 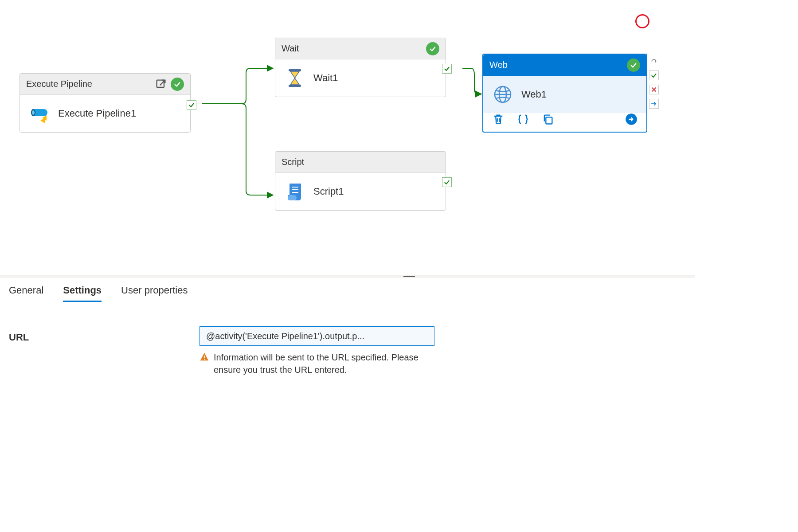 I want to click on tab-general: General, so click(x=26, y=293).